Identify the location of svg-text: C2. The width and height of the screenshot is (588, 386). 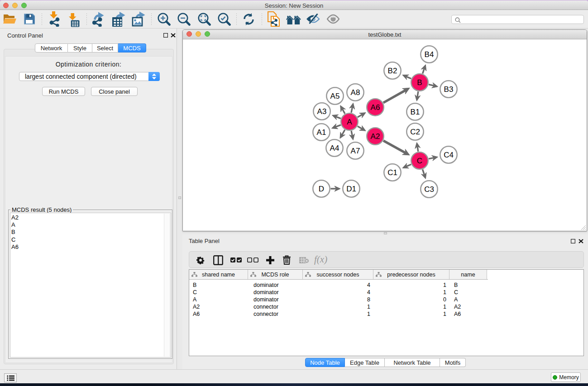
(415, 132).